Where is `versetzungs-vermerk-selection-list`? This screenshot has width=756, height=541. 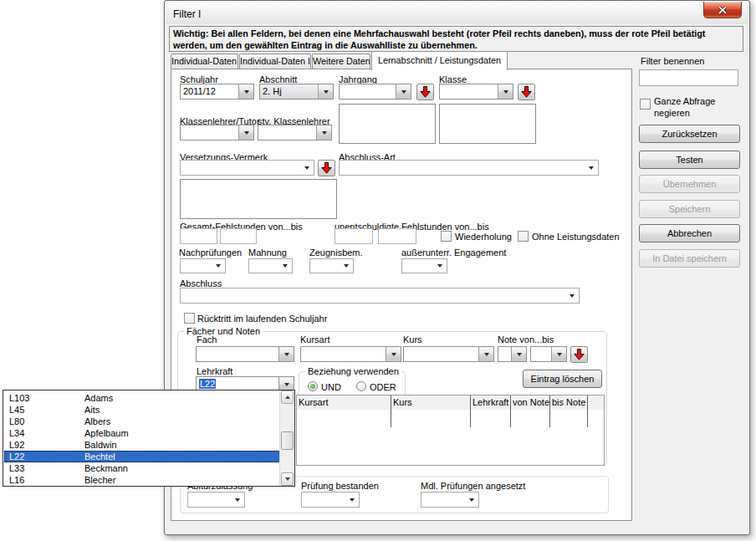
versetzungs-vermerk-selection-list is located at coordinates (258, 199).